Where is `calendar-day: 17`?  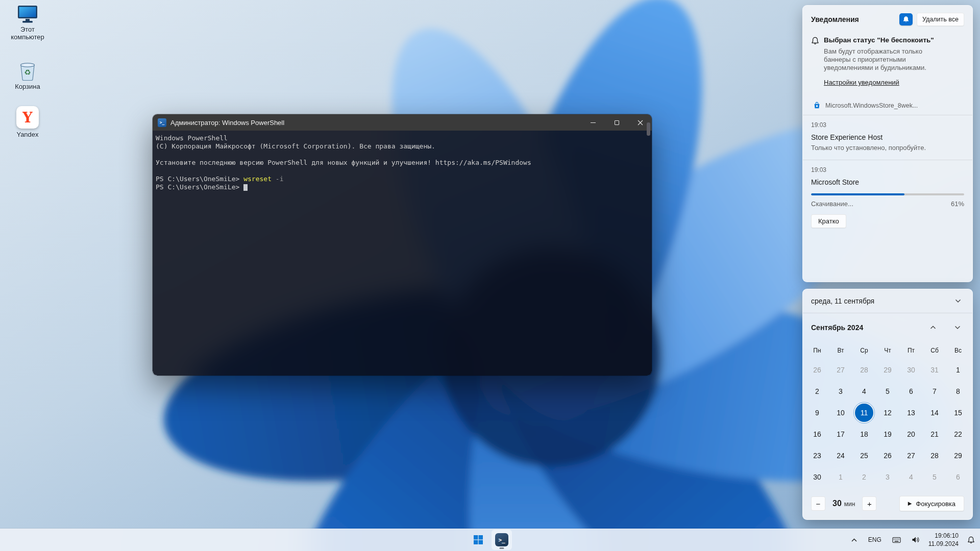 calendar-day: 17 is located at coordinates (841, 434).